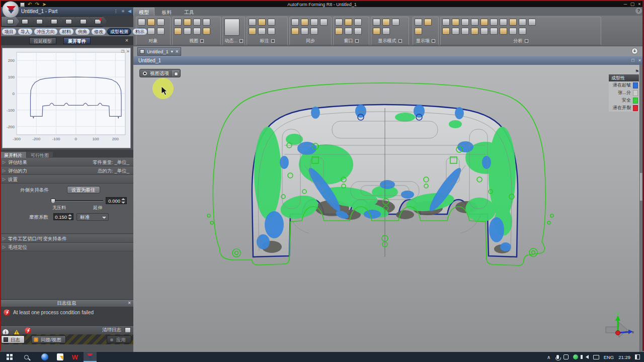 Image resolution: width=644 pixels, height=362 pixels. Describe the element at coordinates (197, 22) in the screenshot. I see `view-tool-1-3-icon` at that location.